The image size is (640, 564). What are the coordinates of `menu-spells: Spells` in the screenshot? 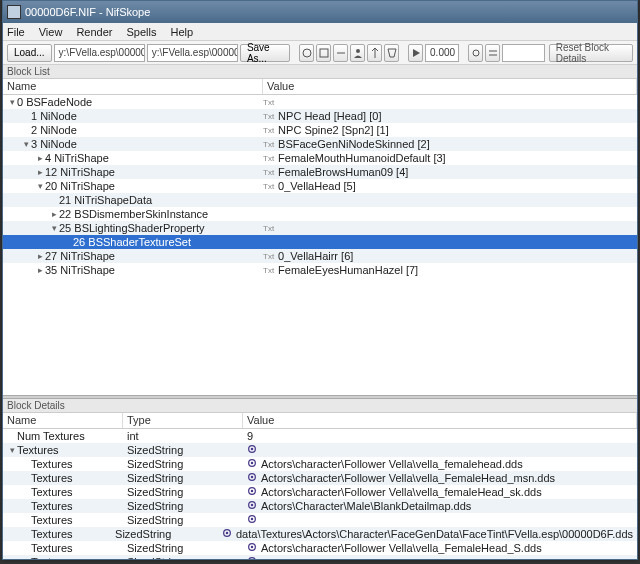 It's located at (141, 32).